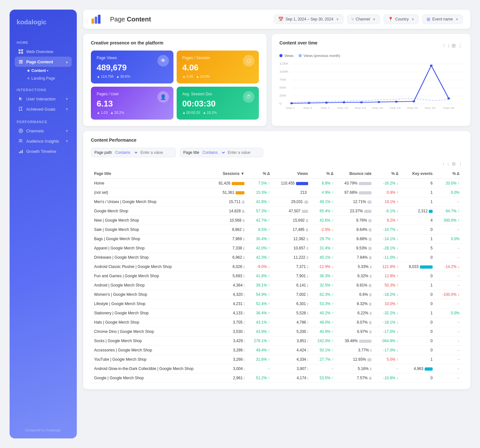 The width and height of the screenshot is (480, 448). Describe the element at coordinates (277, 332) in the screenshot. I see `table-row: Chrome Dino | Google Merch Shop3,53043.9…` at that location.